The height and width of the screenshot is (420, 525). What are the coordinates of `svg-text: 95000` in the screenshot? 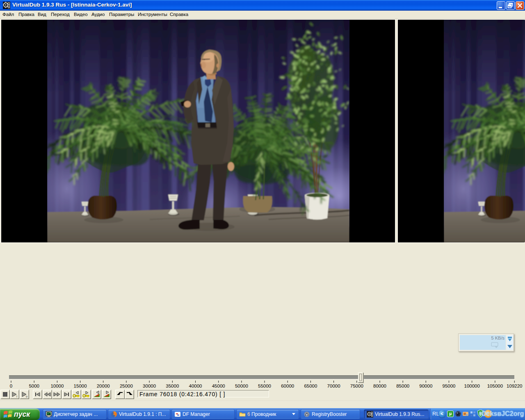 It's located at (449, 386).